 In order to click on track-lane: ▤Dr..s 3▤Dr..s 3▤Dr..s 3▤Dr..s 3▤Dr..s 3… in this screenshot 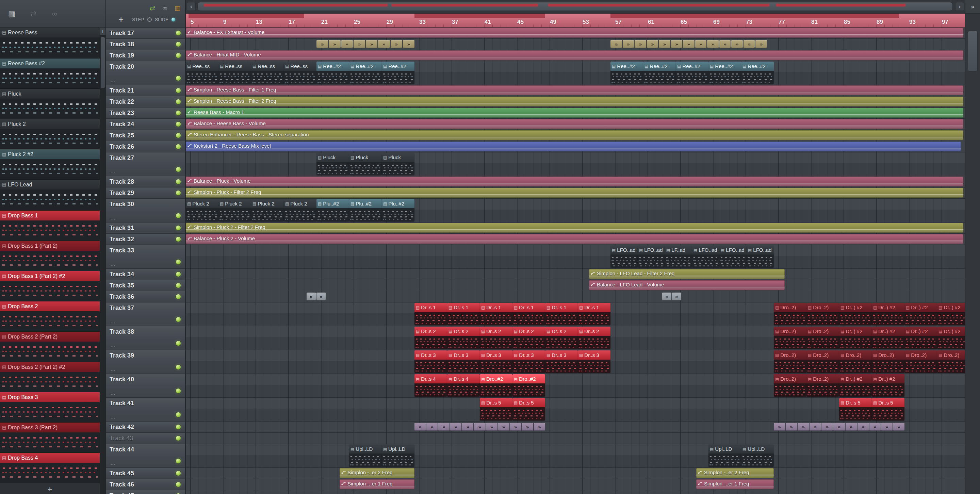, I will do `click(575, 362)`.